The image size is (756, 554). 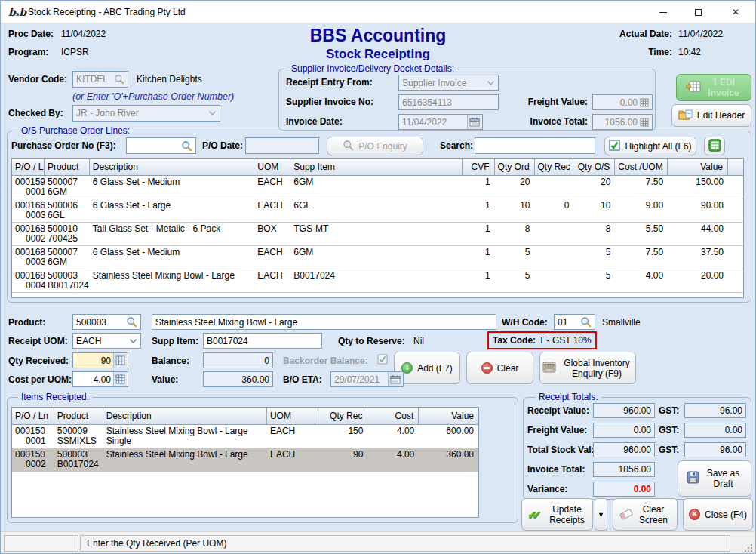 What do you see at coordinates (624, 430) in the screenshot?
I see `freight-value-field: 0.00` at bounding box center [624, 430].